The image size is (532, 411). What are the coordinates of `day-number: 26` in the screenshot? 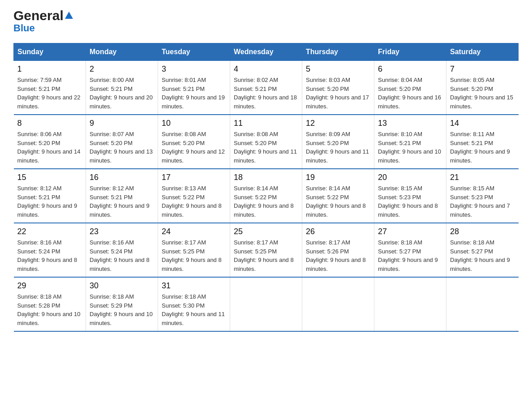 It's located at (338, 232).